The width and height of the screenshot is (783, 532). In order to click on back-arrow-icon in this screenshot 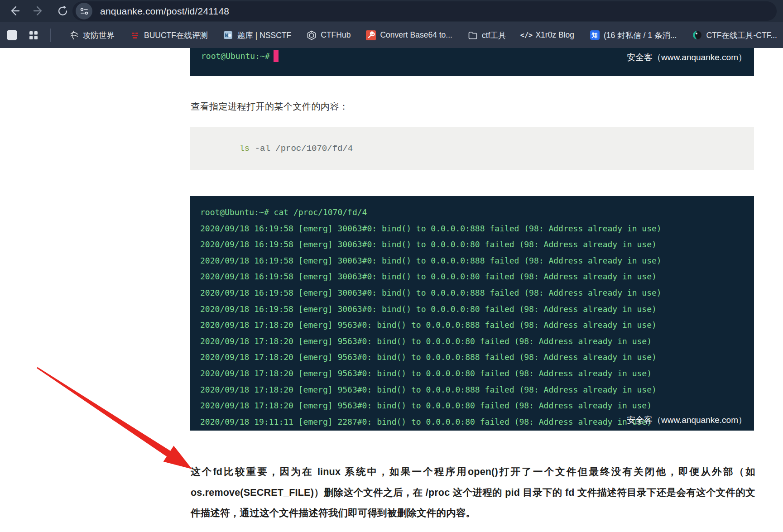, I will do `click(14, 11)`.